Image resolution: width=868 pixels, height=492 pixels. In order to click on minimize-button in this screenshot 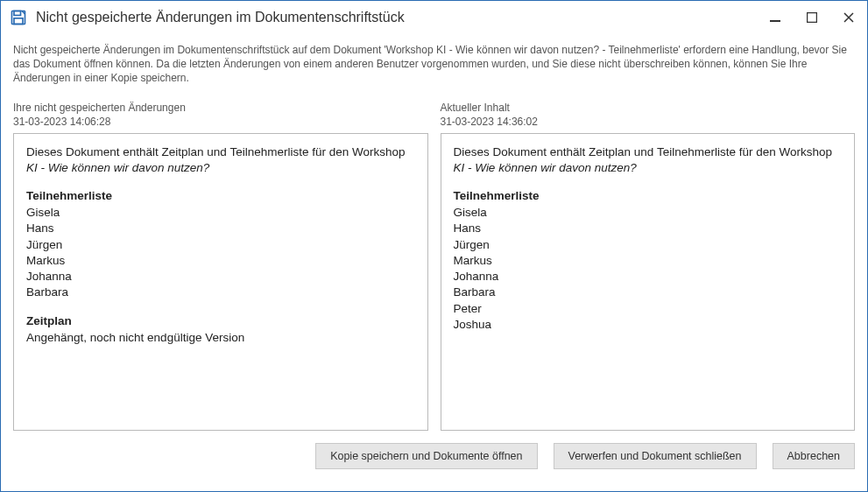, I will do `click(775, 18)`.